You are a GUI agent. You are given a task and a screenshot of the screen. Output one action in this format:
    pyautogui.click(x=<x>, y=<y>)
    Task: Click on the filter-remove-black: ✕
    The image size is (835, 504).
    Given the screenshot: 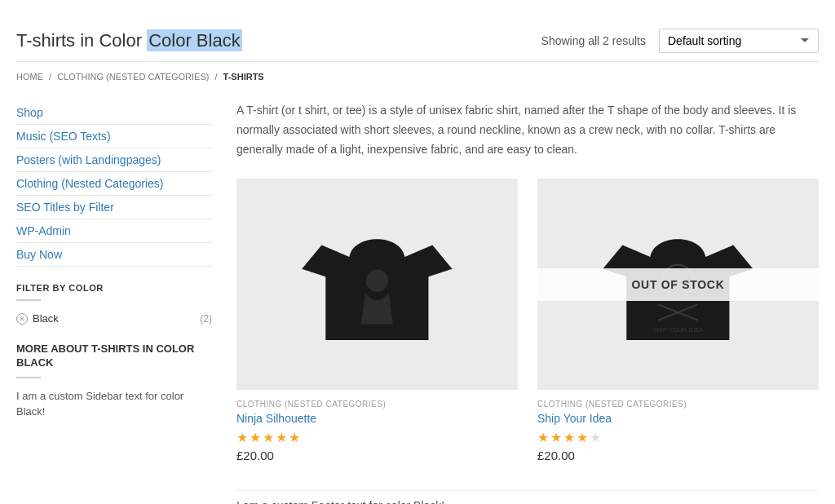 What is the action you would take?
    pyautogui.click(x=22, y=319)
    